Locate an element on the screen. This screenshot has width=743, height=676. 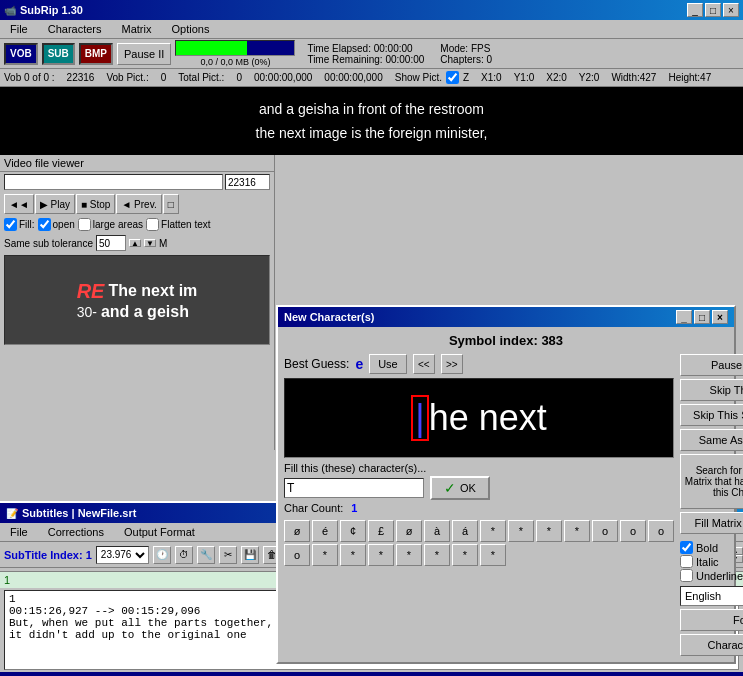
bold-checkbox is located at coordinates (686, 548).